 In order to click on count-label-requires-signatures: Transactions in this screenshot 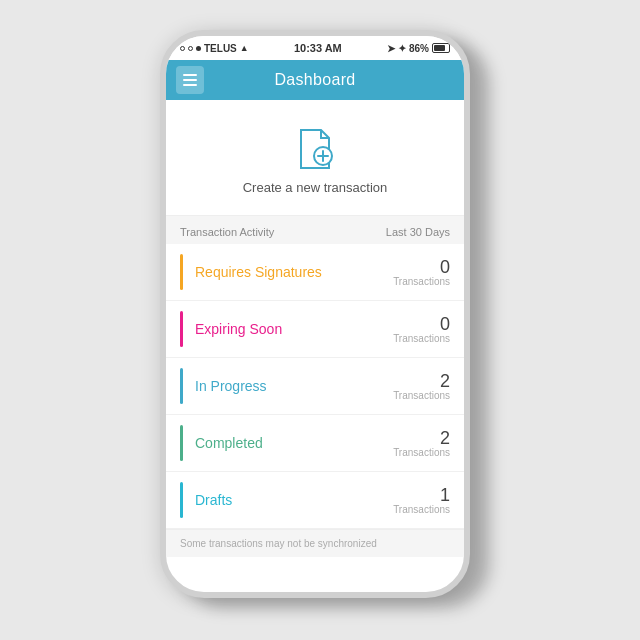, I will do `click(422, 282)`.